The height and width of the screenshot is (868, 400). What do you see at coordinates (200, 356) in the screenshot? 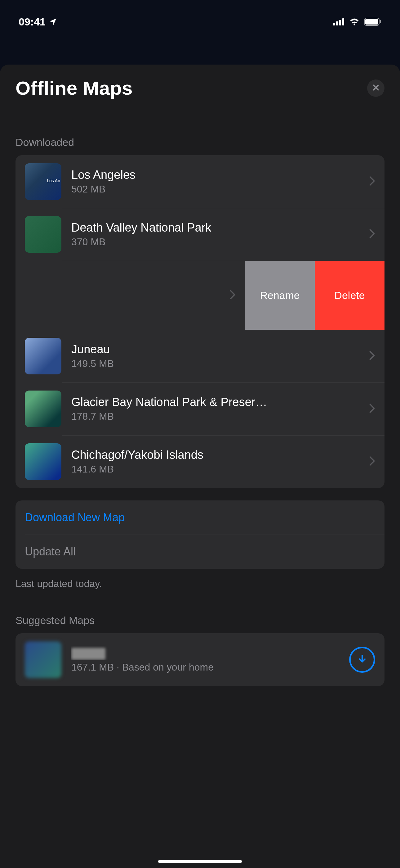
I see `downloaded-map-item: Juneau 149.5 MB` at bounding box center [200, 356].